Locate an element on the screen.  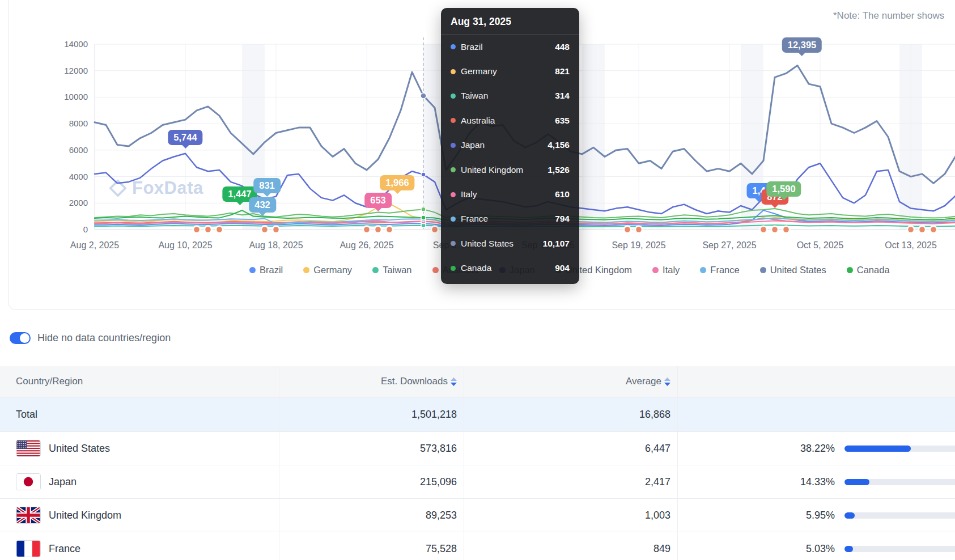
sort-est-downloads: Est. Downloads is located at coordinates (372, 381).